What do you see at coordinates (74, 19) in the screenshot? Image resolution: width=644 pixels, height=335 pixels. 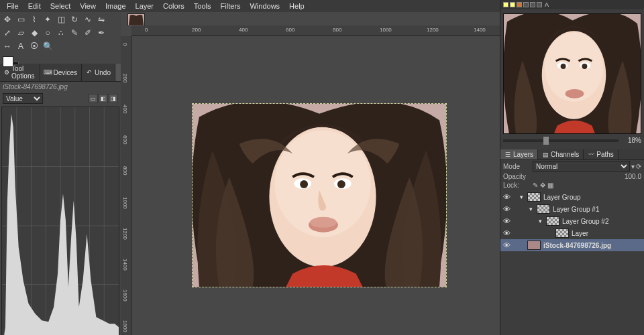 I see `rotate-tool: ↻` at bounding box center [74, 19].